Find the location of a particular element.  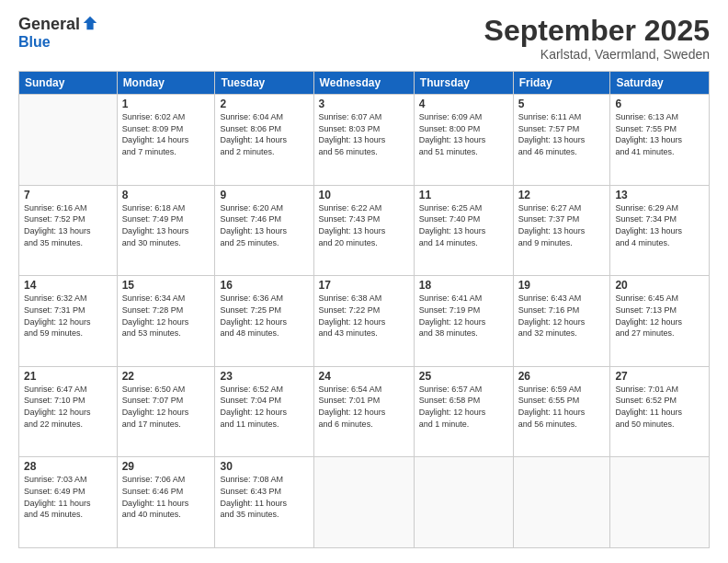

calendar-cell: 1Sunrise: 6:02 AMSunset: 8:09 PMDaylight… is located at coordinates (165, 140).